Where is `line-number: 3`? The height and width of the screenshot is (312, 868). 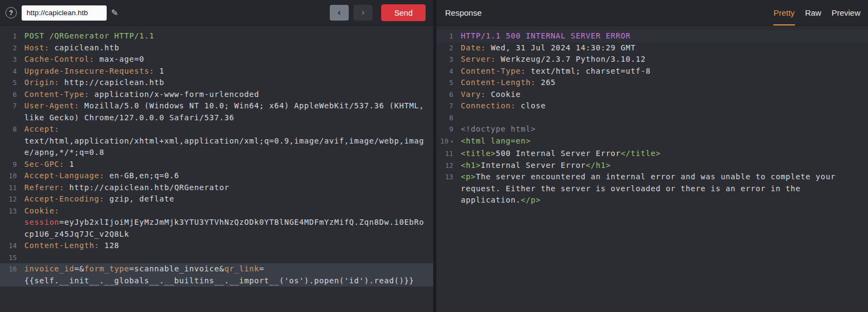 line-number: 3 is located at coordinates (12, 60).